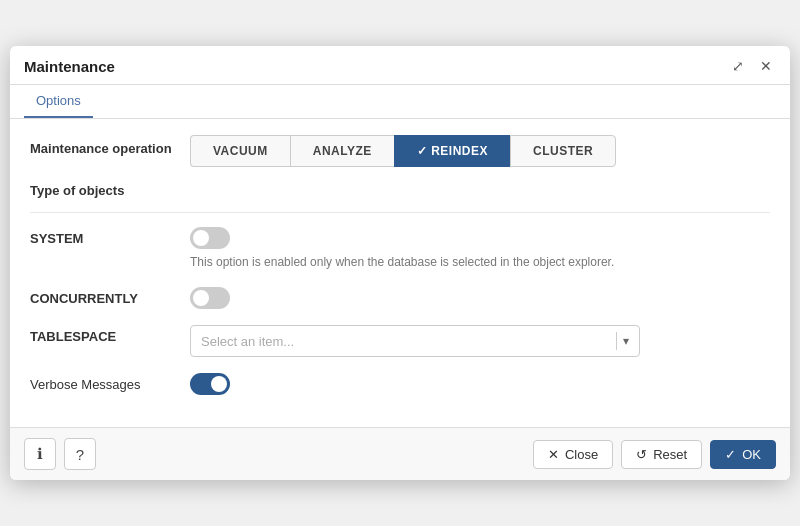 This screenshot has width=800, height=526. I want to click on concurrently-toggle, so click(210, 298).